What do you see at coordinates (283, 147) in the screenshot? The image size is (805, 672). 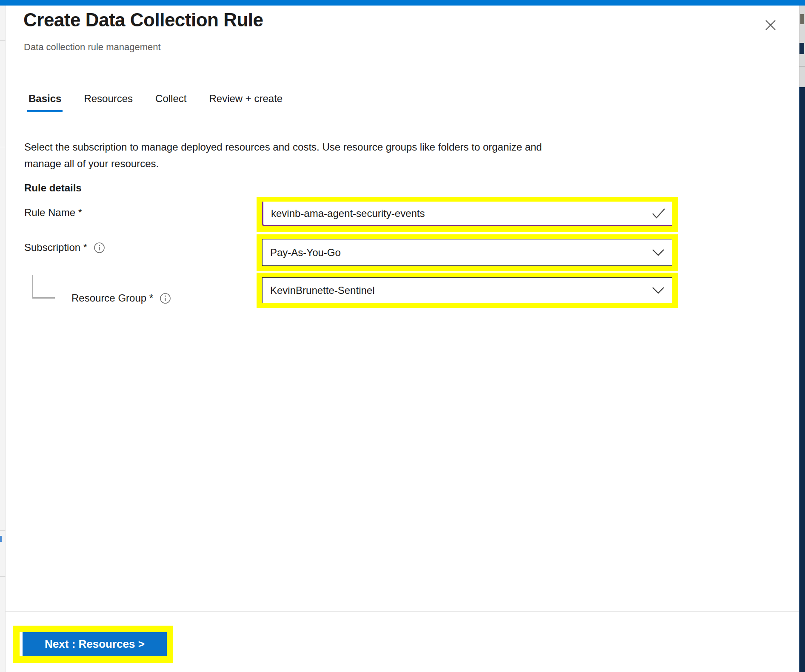 I see `description-line-1: Select the subscription to manage deploy…` at bounding box center [283, 147].